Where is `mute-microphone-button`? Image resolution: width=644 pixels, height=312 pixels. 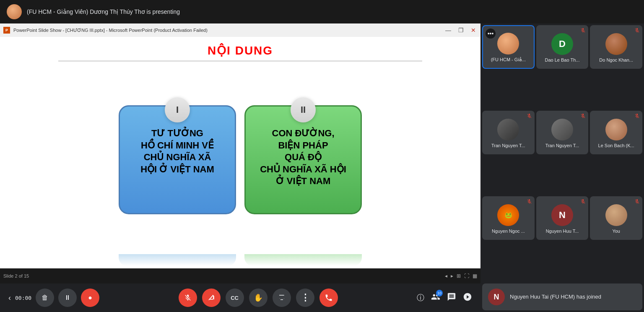 mute-microphone-button is located at coordinates (188, 298).